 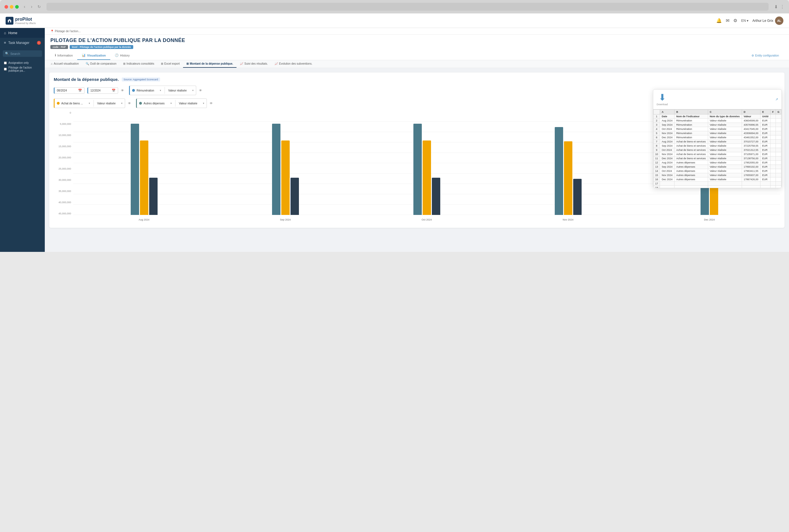 I want to click on cell-valeur: 17963411,55, so click(x=751, y=171).